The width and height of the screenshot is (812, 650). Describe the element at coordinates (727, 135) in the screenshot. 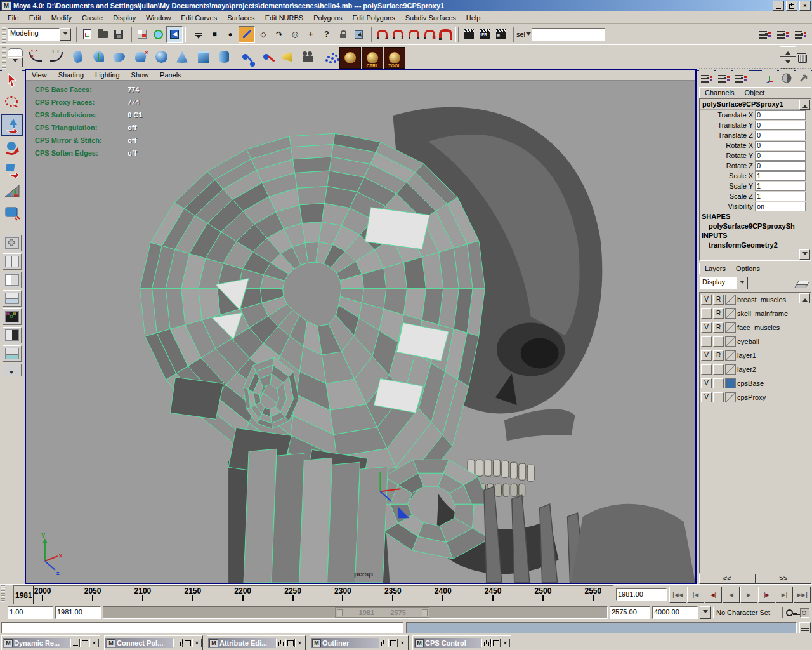

I see `channel-name: Translate Z` at that location.